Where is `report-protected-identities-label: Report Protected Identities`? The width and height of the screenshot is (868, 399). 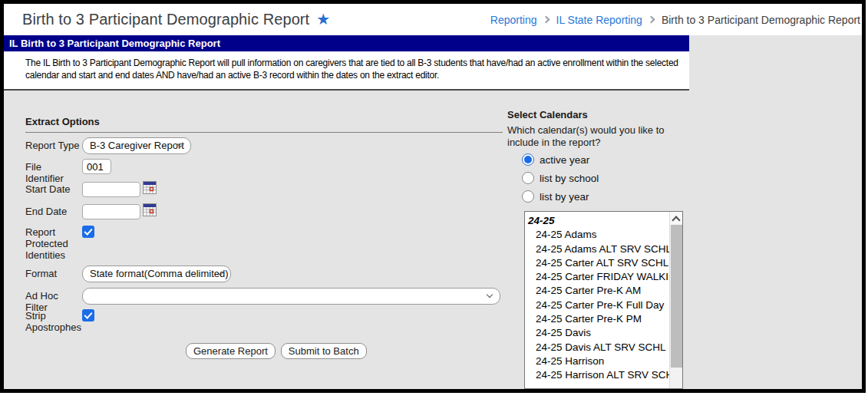
report-protected-identities-label: Report Protected Identities is located at coordinates (54, 242).